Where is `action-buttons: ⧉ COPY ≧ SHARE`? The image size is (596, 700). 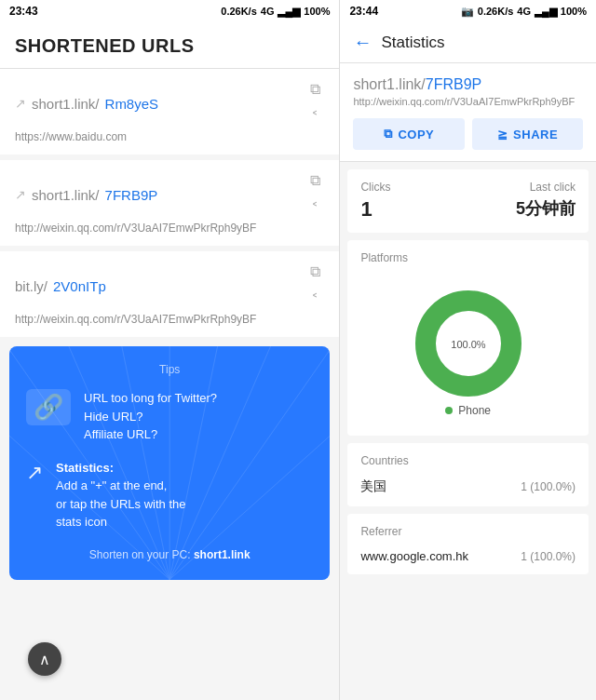
action-buttons: ⧉ COPY ≧ SHARE is located at coordinates (467, 134).